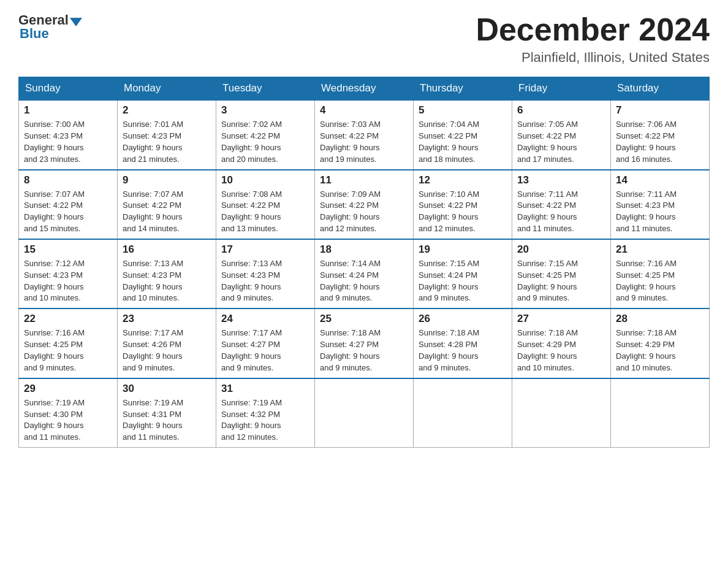  I want to click on day-number: 6, so click(561, 110).